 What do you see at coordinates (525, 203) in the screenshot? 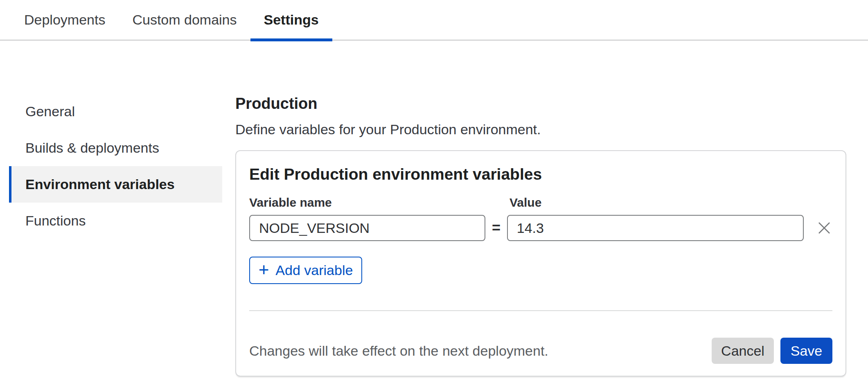
I see `value-label: Value` at bounding box center [525, 203].